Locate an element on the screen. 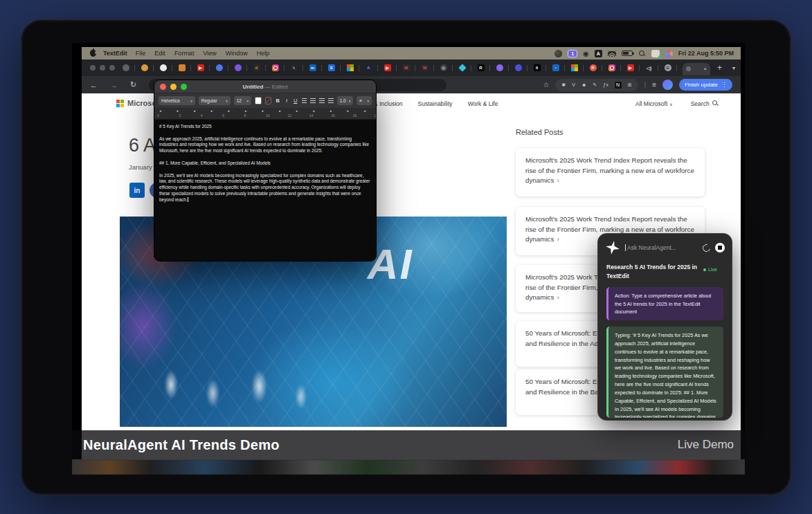  tab-favicon-g: G is located at coordinates (667, 68).